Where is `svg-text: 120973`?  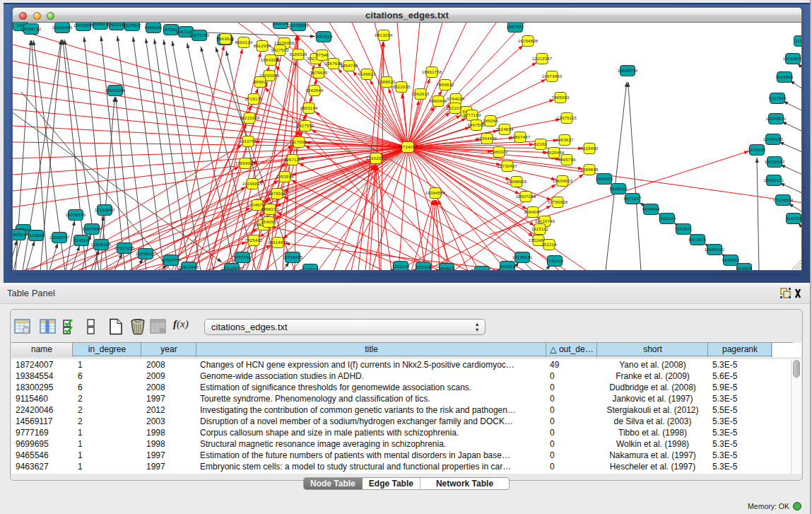 svg-text: 120973 is located at coordinates (310, 269).